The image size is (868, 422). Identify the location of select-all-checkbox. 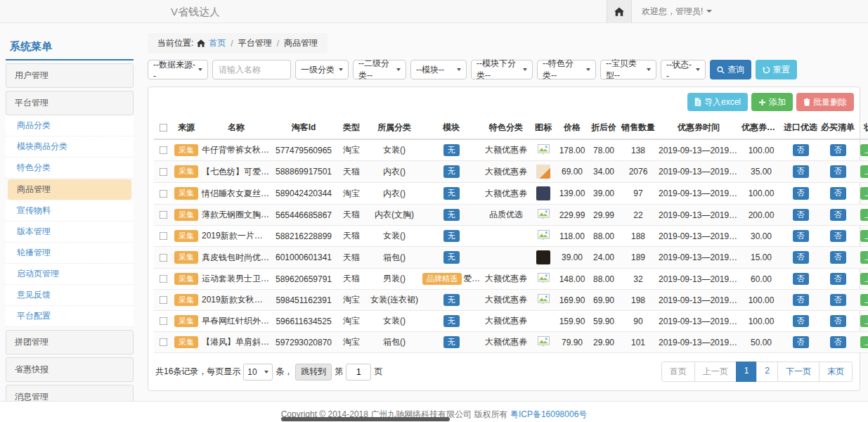
(164, 128).